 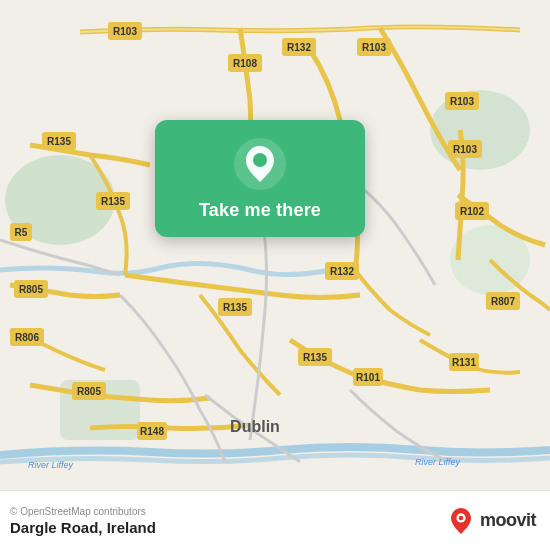 What do you see at coordinates (152, 432) in the screenshot?
I see `svg-text: R148` at bounding box center [152, 432].